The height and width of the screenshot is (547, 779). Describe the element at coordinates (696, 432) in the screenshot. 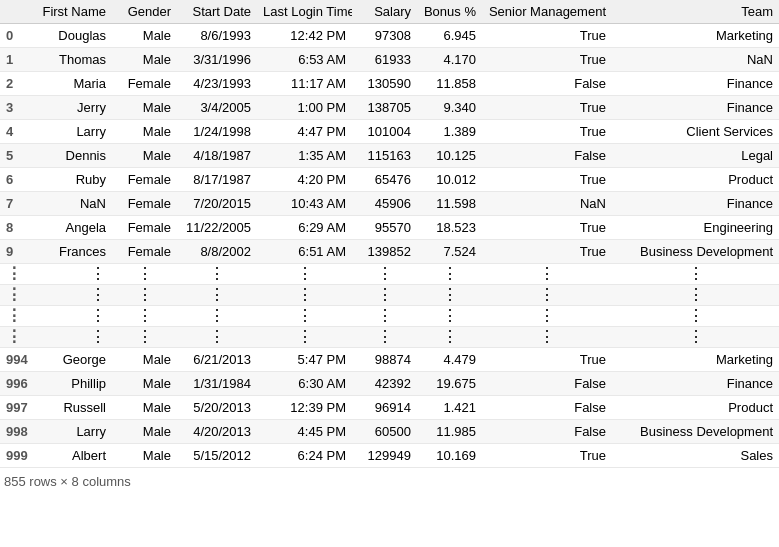

I see `cell-team: Business Development` at that location.